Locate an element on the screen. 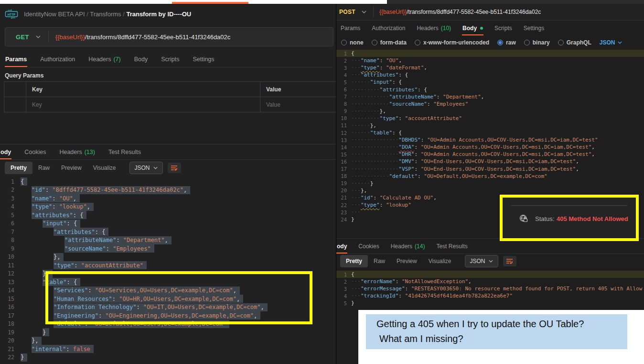 The height and width of the screenshot is (364, 644). tab-count-badge: (7) is located at coordinates (117, 59).